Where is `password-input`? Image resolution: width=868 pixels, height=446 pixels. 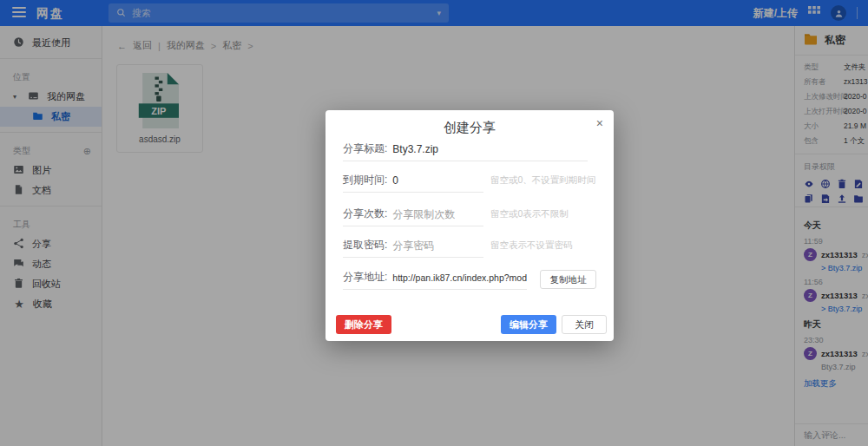
password-input is located at coordinates (437, 246).